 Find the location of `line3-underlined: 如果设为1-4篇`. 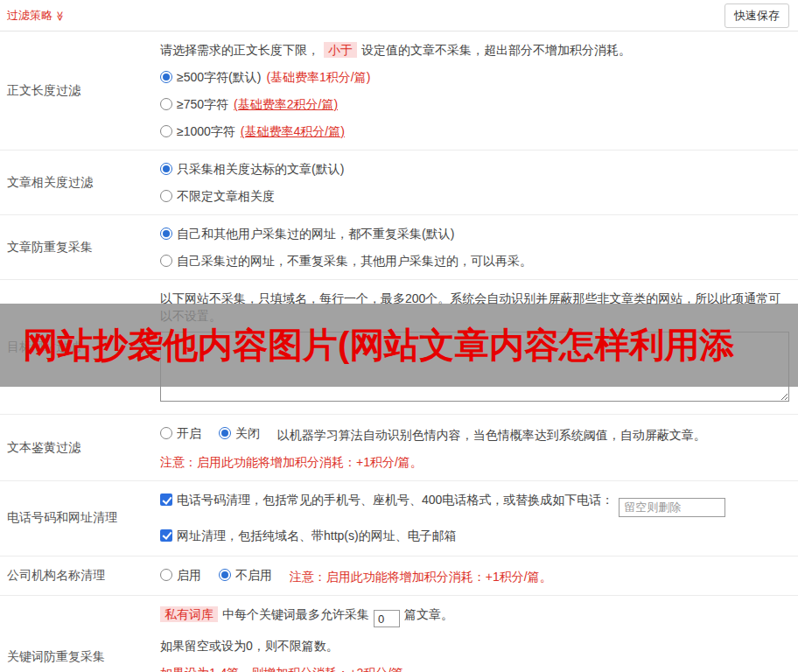

line3-underlined: 如果设为1-4篇 is located at coordinates (200, 668).